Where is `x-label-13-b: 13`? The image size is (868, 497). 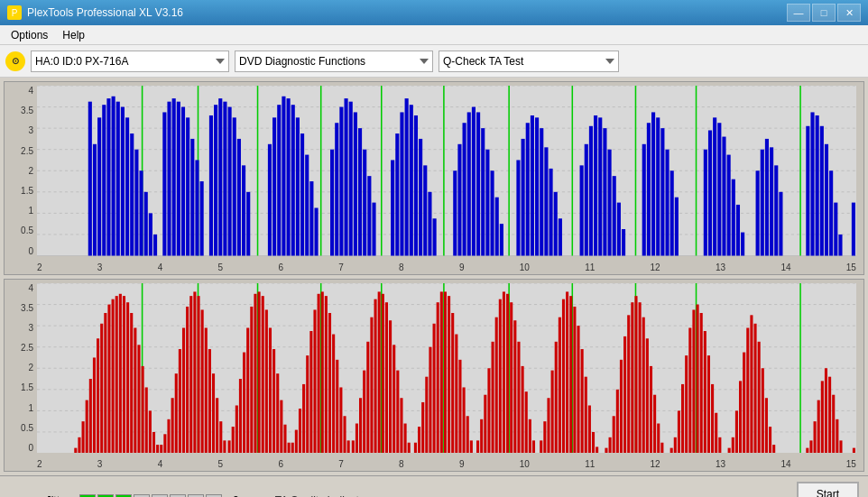
x-label-13-b: 13 is located at coordinates (720, 464).